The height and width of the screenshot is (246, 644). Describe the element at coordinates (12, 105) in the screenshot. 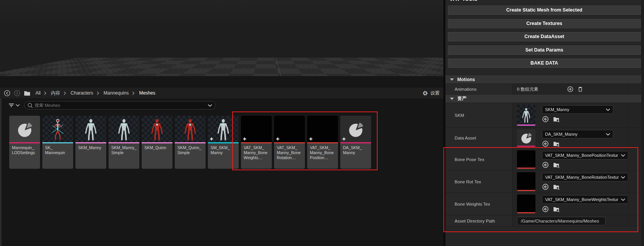

I see `filter-icon` at that location.